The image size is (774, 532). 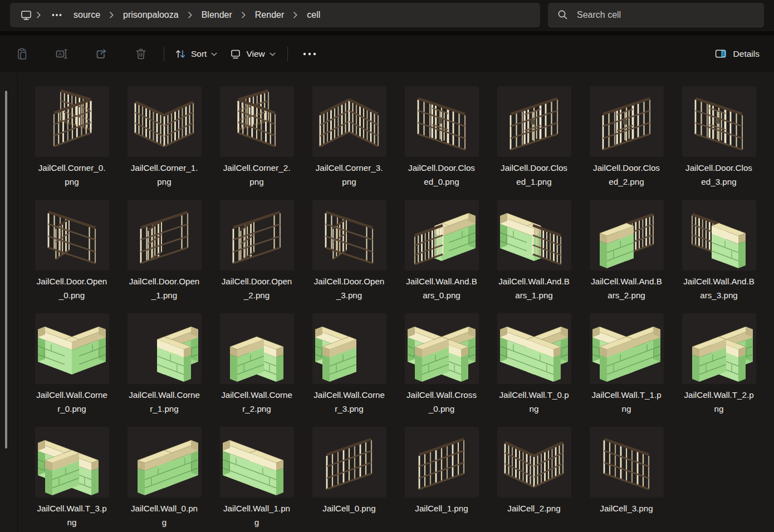 What do you see at coordinates (737, 54) in the screenshot?
I see `details-button: Details` at bounding box center [737, 54].